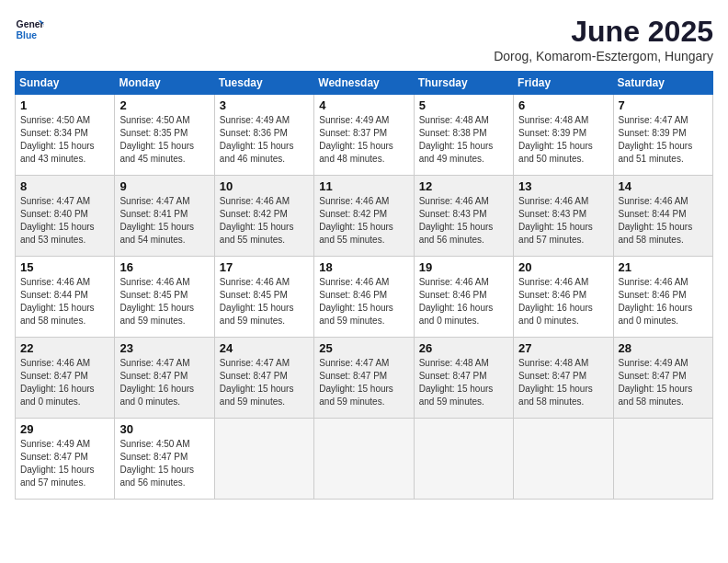  Describe the element at coordinates (563, 105) in the screenshot. I see `day-number: 6` at that location.